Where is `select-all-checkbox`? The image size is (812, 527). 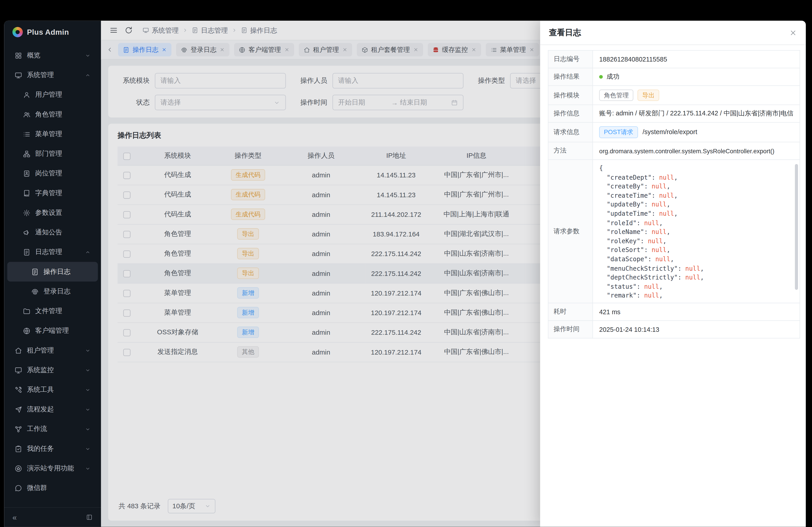
select-all-checkbox is located at coordinates (127, 156).